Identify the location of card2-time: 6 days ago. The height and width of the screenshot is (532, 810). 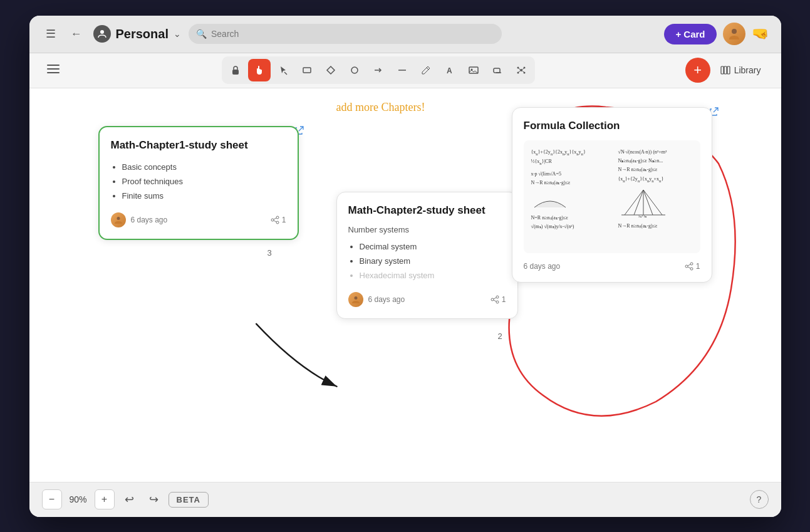
(387, 300).